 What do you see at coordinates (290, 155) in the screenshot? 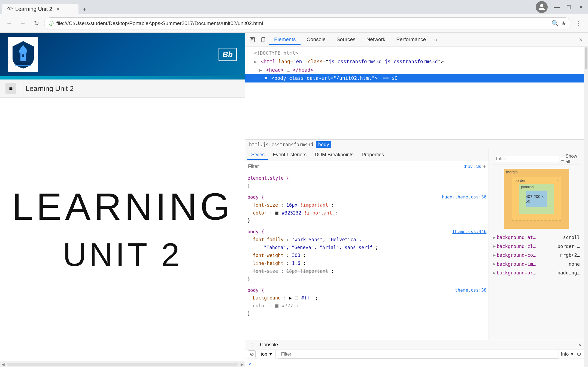
I see `styles-tab-event-listeners: Event Listeners` at bounding box center [290, 155].